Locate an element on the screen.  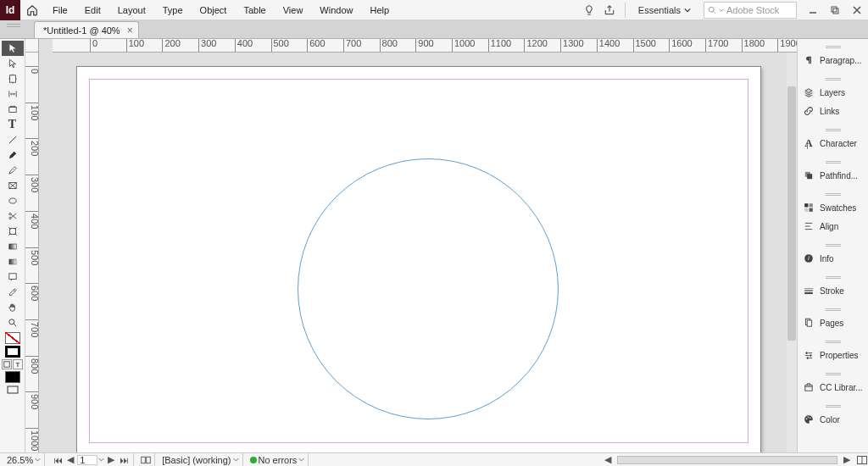
chevron-down-icon is located at coordinates (236, 459).